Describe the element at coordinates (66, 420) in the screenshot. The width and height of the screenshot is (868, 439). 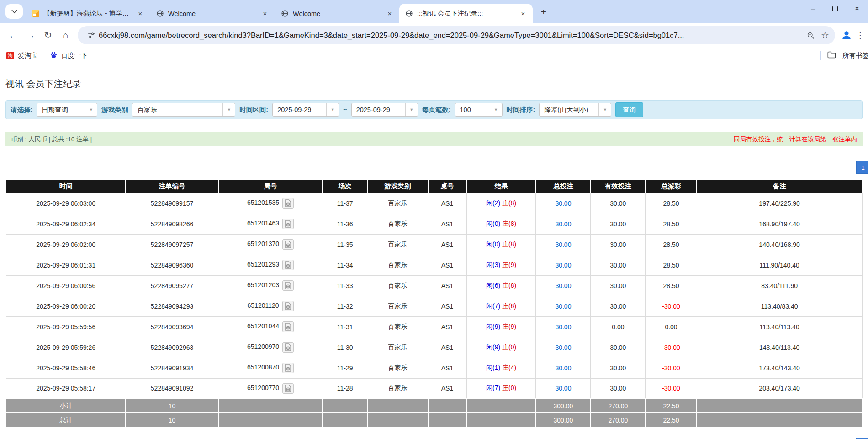
I see `total-label: 总计` at that location.